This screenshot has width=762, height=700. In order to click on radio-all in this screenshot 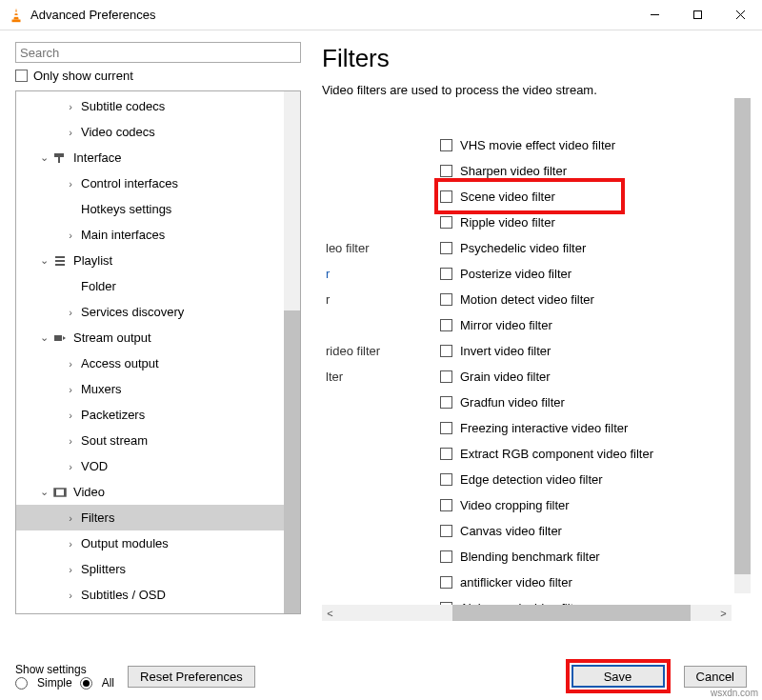, I will do `click(86, 684)`.